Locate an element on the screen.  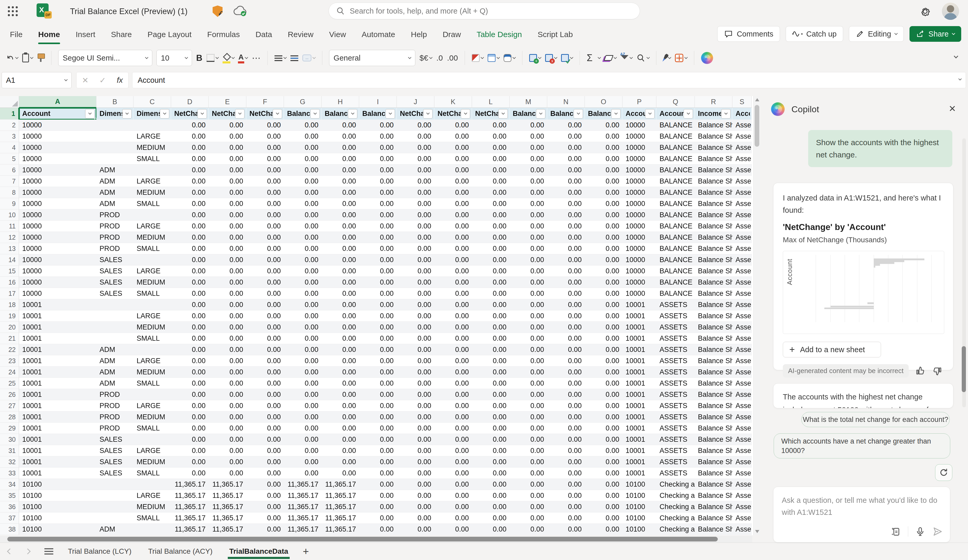
cell-I12: 0.00 is located at coordinates (378, 237).